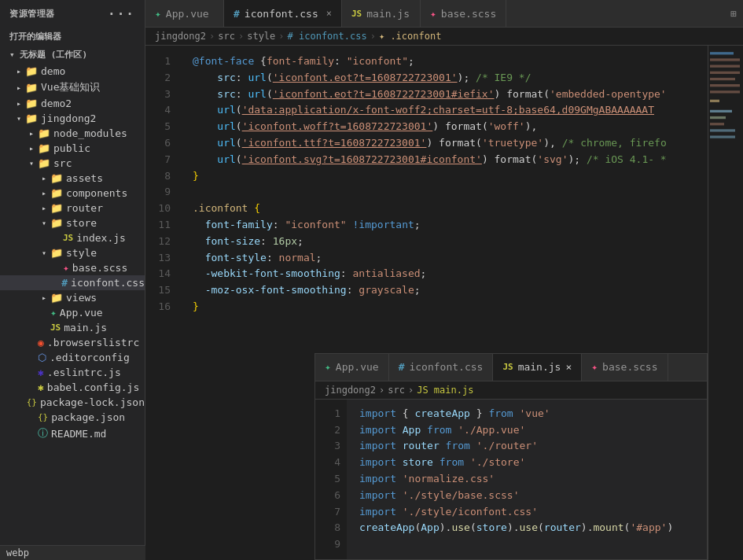 The image size is (743, 560). Describe the element at coordinates (41, 387) in the screenshot. I see `babel-icon: ✱` at that location.